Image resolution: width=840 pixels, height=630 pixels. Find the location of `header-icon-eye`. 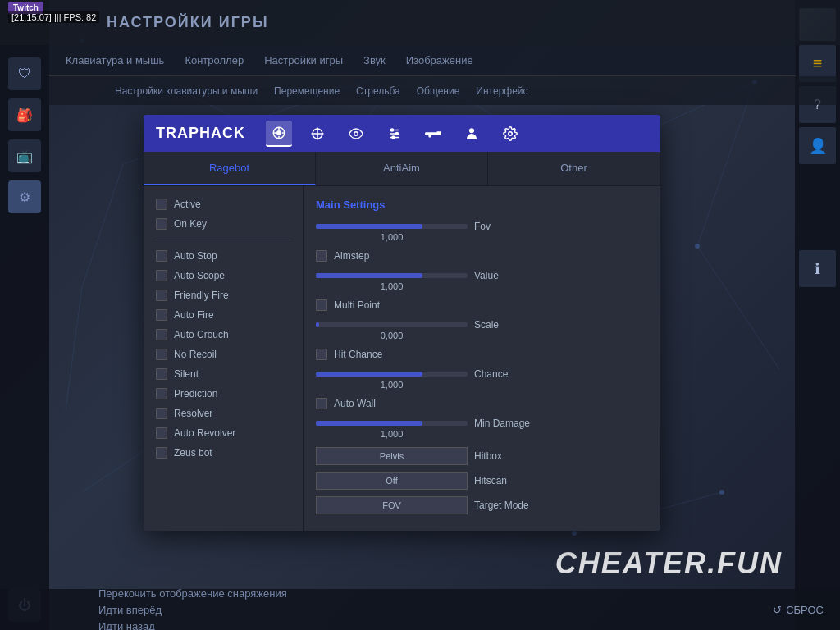

header-icon-eye is located at coordinates (356, 134).